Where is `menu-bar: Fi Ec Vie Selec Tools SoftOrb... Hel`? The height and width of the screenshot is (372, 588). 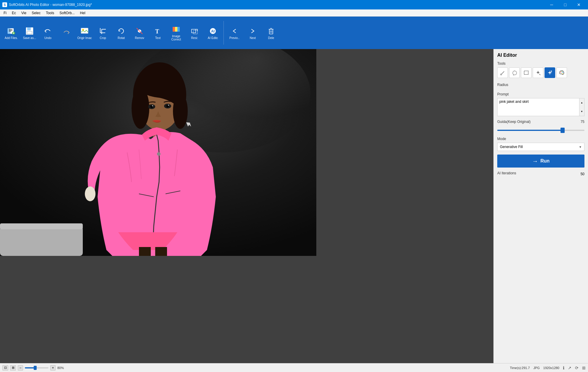 menu-bar: Fi Ec Vie Selec Tools SoftOrb... Hel is located at coordinates (294, 13).